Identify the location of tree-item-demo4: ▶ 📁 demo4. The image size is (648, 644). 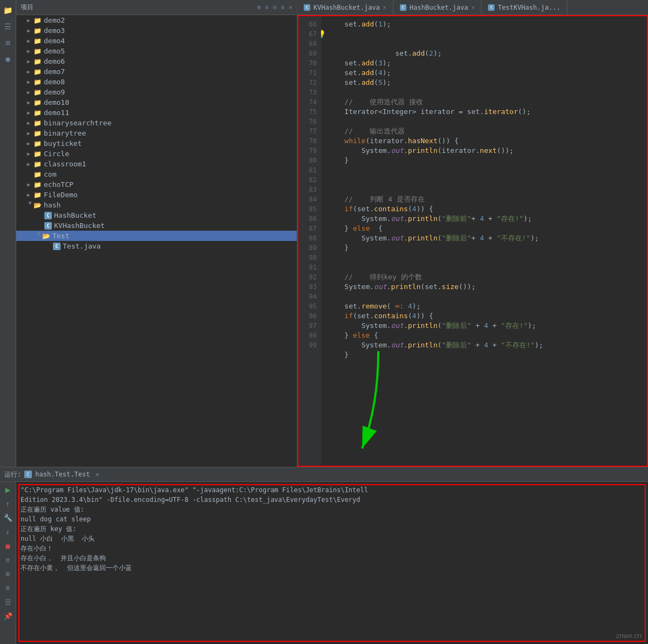
(157, 41).